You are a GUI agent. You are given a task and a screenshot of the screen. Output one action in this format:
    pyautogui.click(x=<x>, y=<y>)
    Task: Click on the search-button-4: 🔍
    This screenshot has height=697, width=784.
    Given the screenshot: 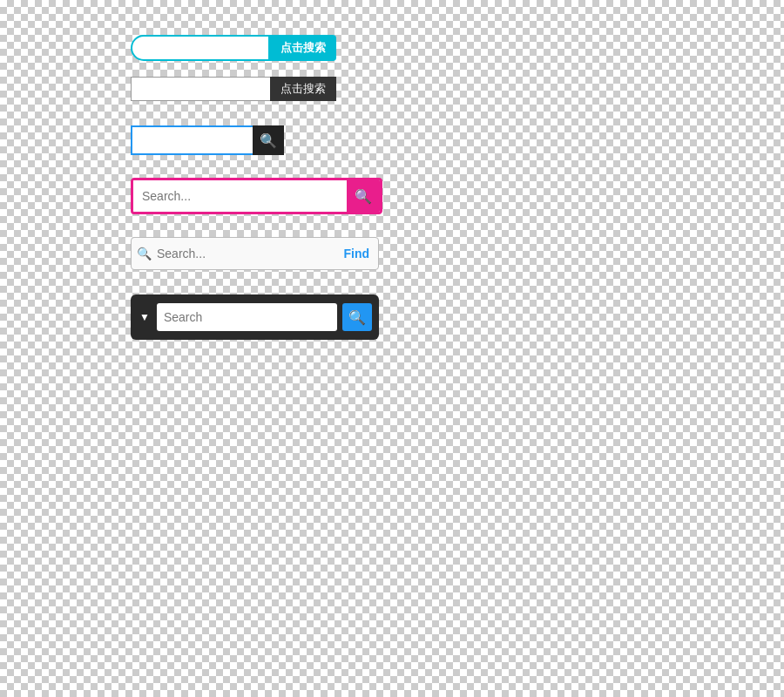 What is the action you would take?
    pyautogui.click(x=363, y=196)
    